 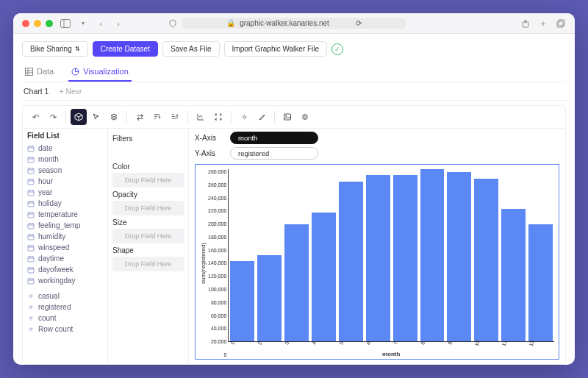 What do you see at coordinates (40, 72) in the screenshot?
I see `tab-data: Data` at bounding box center [40, 72].